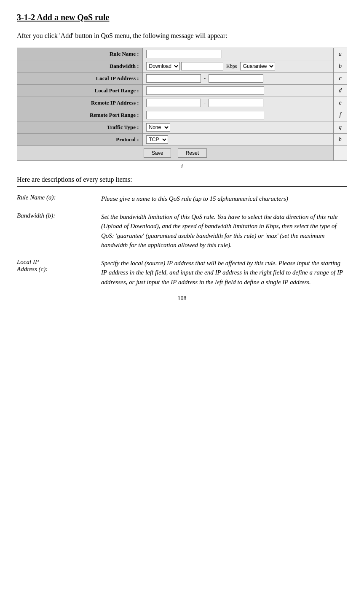 The image size is (364, 611). I want to click on remote-port-label: Remote Port Range :, so click(80, 116).